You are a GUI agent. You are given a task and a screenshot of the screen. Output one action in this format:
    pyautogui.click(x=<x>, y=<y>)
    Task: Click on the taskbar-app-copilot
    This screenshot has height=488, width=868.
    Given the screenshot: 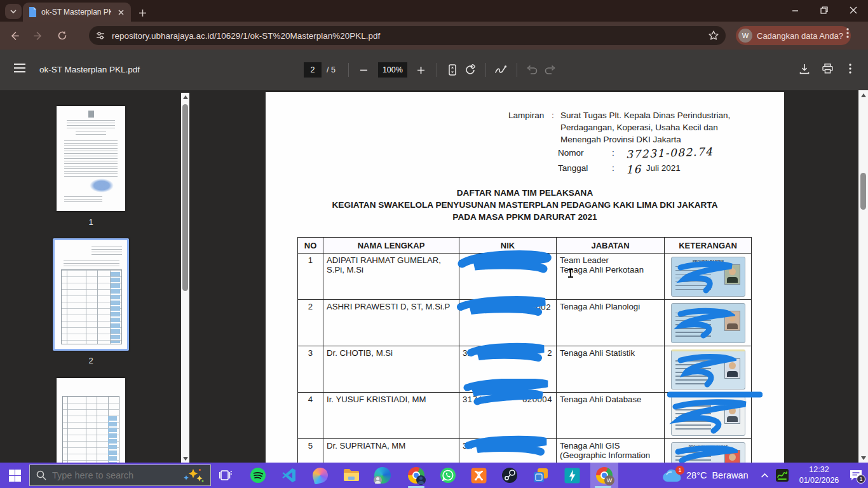 What is the action you would take?
    pyautogui.click(x=320, y=475)
    